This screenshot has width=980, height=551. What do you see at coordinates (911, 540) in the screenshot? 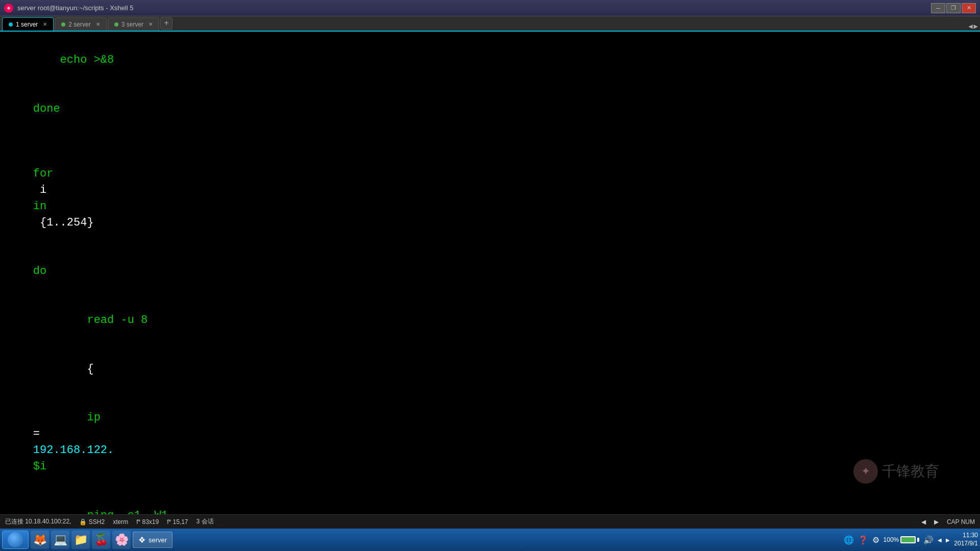
I see `taskbar-right: 🌐 ❓ ⚙ 100% 🔊 ◀ ▶ 11:30 2017/9/1` at bounding box center [911, 540].